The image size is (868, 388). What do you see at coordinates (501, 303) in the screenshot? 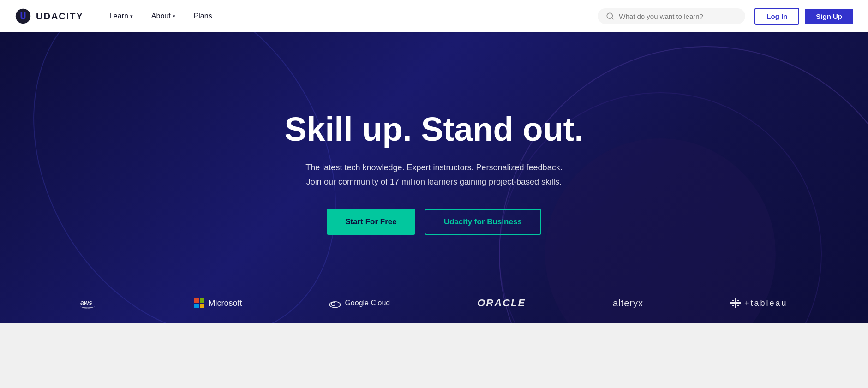
I see `oracle-wordmark: ORACLE` at bounding box center [501, 303].